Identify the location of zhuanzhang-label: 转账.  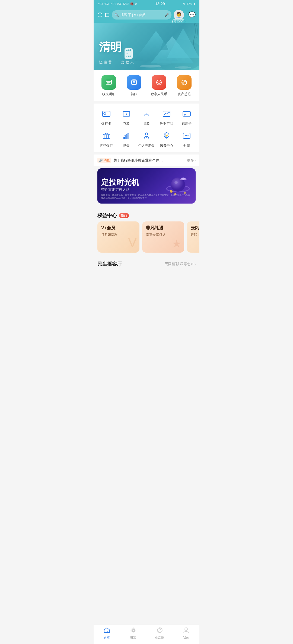
(134, 94).